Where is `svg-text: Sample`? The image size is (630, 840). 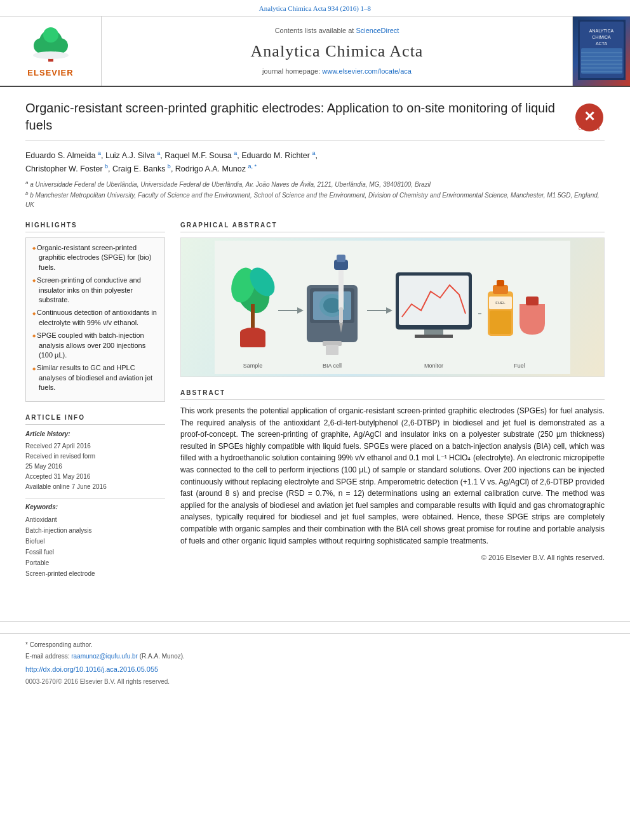
svg-text: Sample is located at coordinates (253, 366).